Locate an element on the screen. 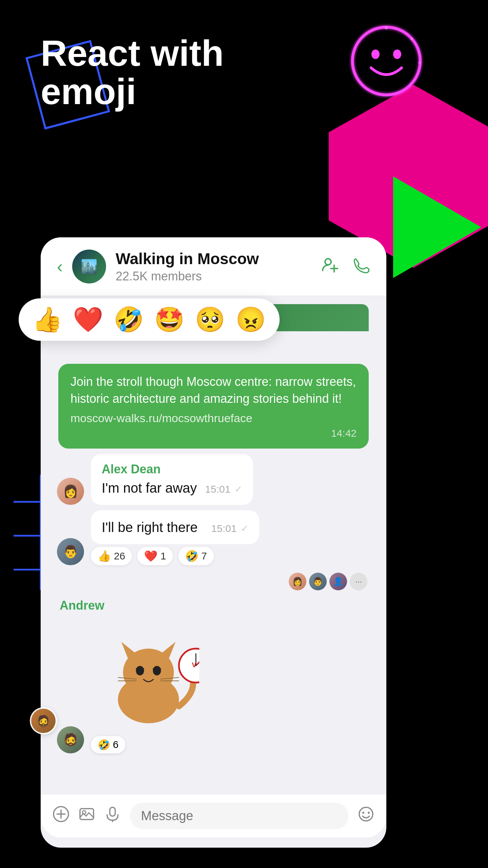 Image resolution: width=488 pixels, height=868 pixels. seen-avatar-2: 👨 is located at coordinates (318, 581).